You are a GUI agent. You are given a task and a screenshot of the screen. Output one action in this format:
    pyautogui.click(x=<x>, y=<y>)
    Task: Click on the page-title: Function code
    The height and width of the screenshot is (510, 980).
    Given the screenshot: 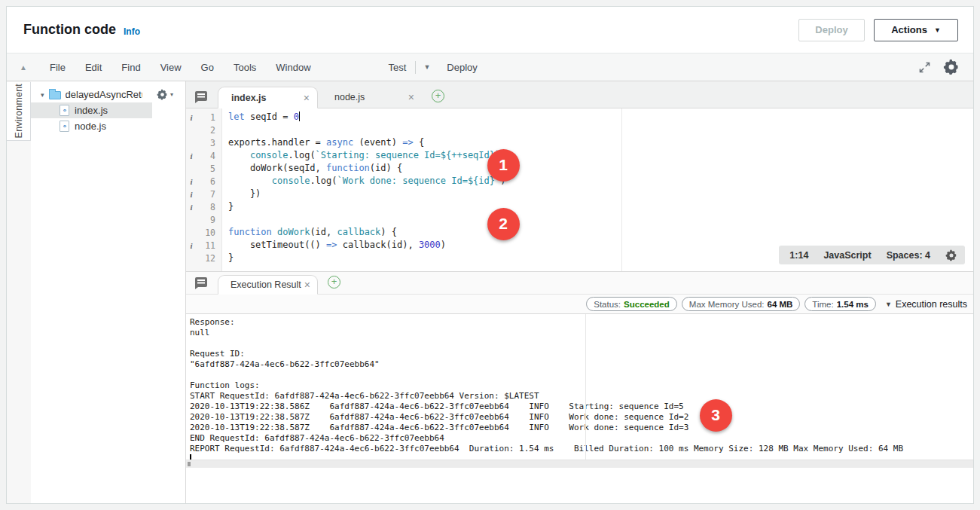 What is the action you would take?
    pyautogui.click(x=69, y=30)
    